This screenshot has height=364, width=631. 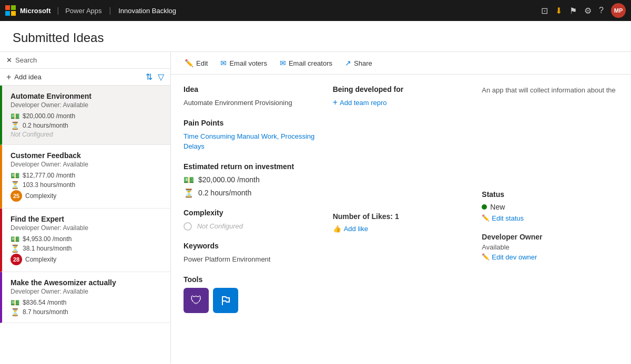 I want to click on share-icon: ↗, so click(x=348, y=63).